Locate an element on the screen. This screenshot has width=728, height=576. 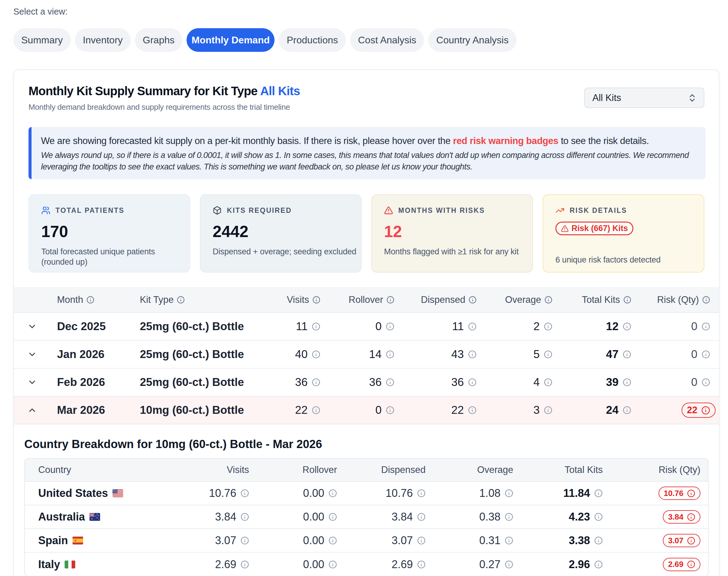
tab-productions: Productions is located at coordinates (312, 40).